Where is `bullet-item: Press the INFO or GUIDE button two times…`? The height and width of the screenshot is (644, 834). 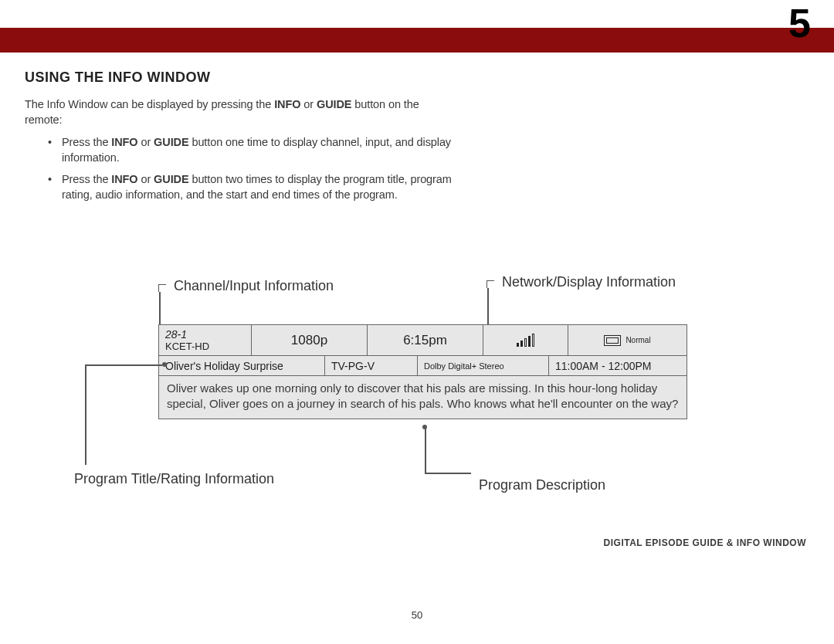
bullet-item: Press the INFO or GUIDE button two times… is located at coordinates (253, 187).